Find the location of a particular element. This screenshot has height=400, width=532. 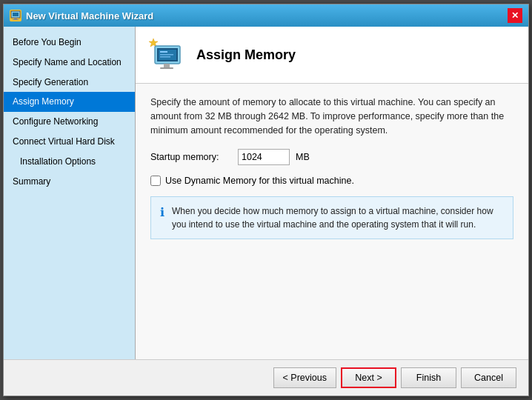

sidebar-item-specify-name: Specify Name and Location is located at coordinates (70, 62).